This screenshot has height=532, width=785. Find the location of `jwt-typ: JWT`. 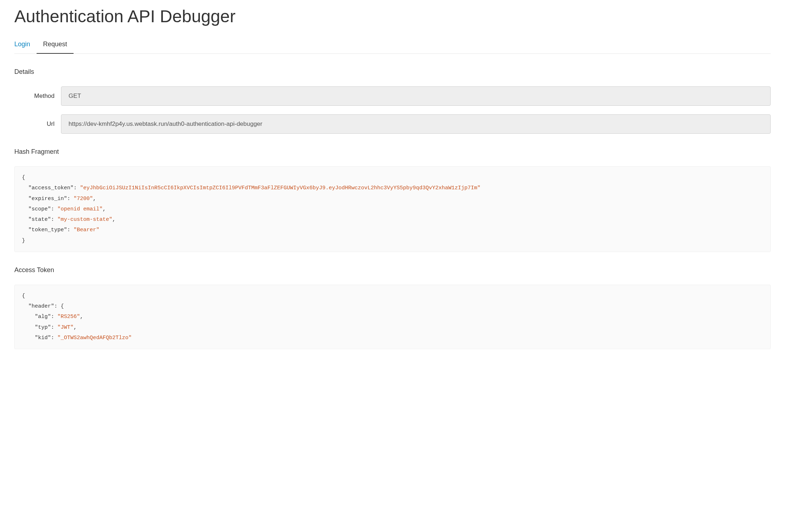

jwt-typ: JWT is located at coordinates (65, 328).